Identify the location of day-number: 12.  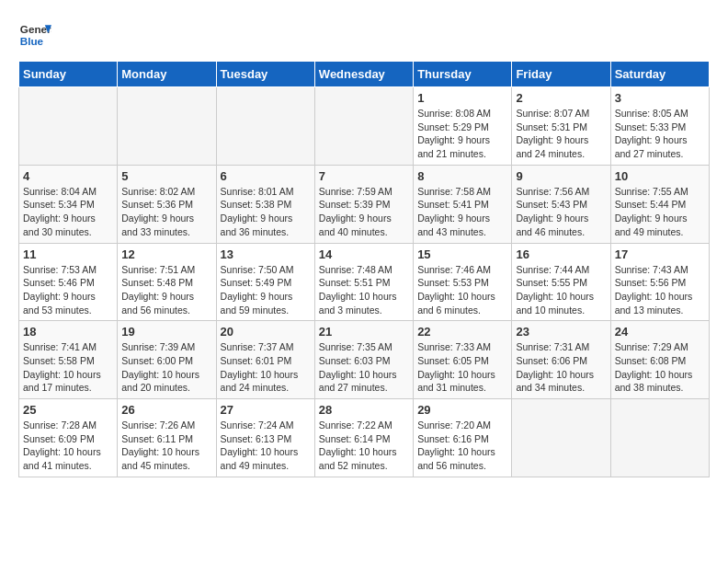
(166, 254).